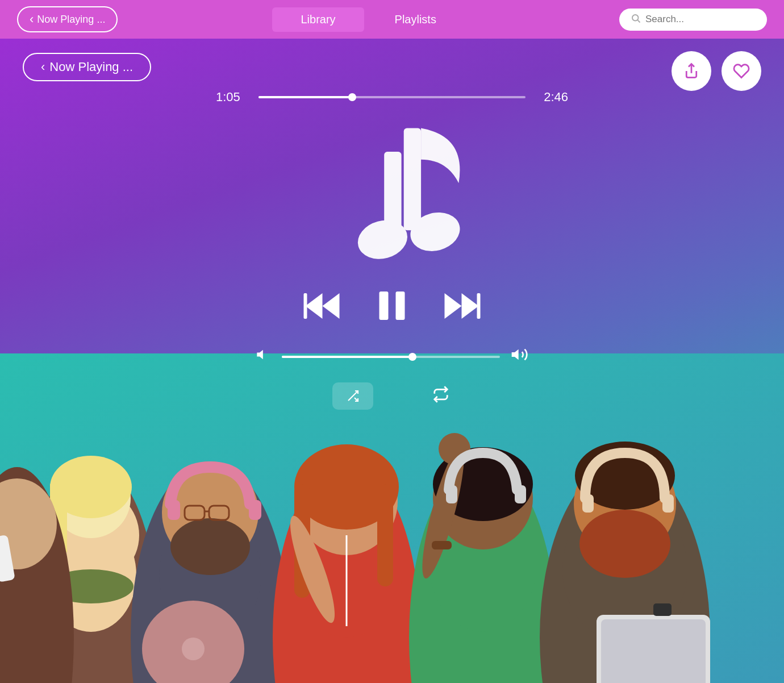 This screenshot has width=784, height=683. I want to click on shuffle-icon, so click(353, 396).